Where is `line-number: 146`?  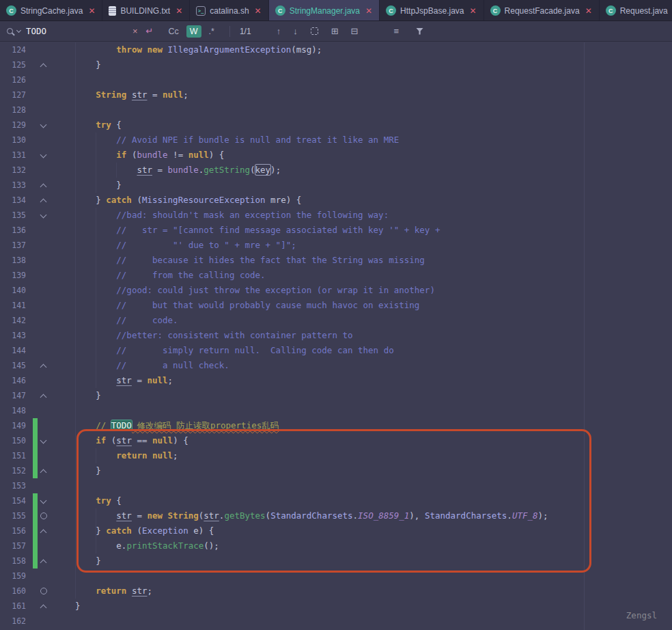
line-number: 146 is located at coordinates (14, 381).